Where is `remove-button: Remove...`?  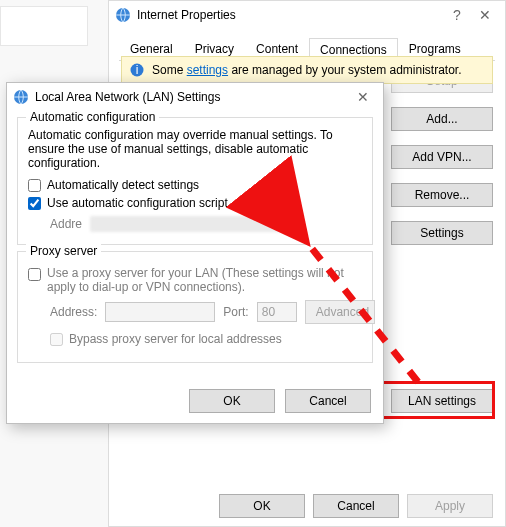 remove-button: Remove... is located at coordinates (442, 195).